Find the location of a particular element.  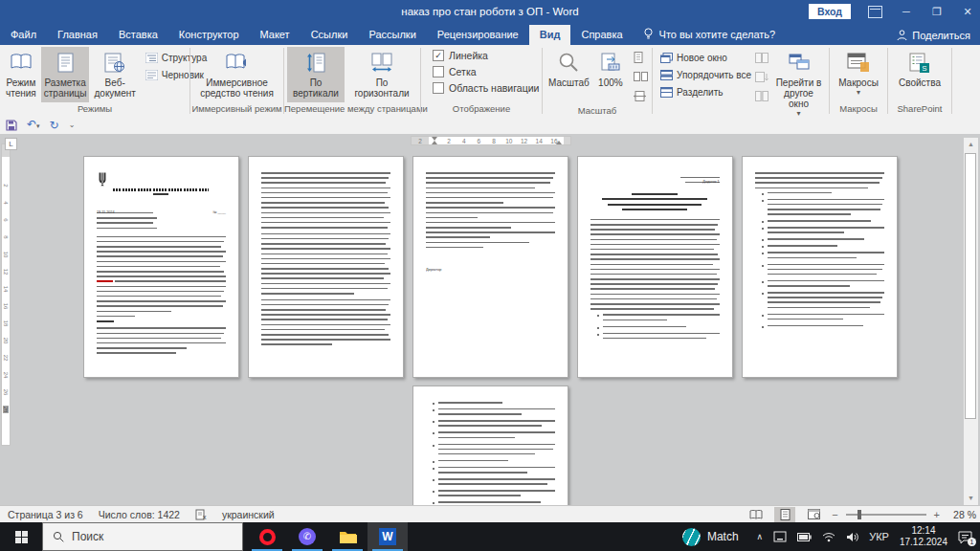

zoom-in-button: + is located at coordinates (937, 515).